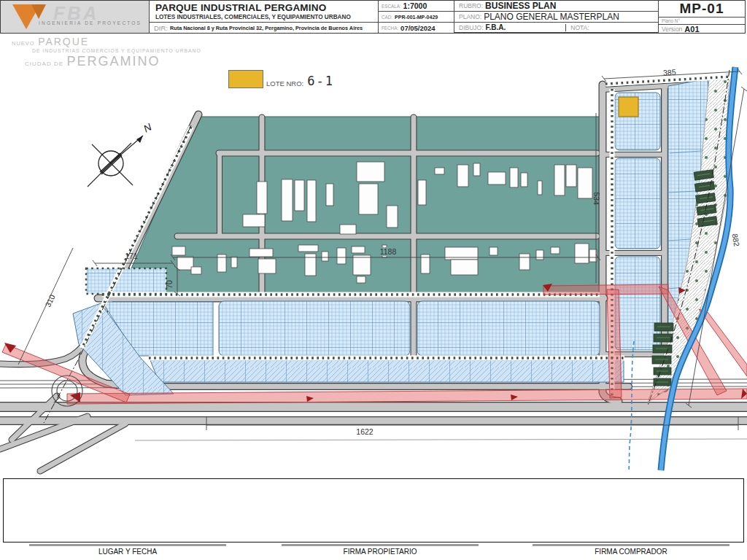 The width and height of the screenshot is (747, 560). What do you see at coordinates (387, 371) in the screenshot?
I see `lot-strip-south` at bounding box center [387, 371].